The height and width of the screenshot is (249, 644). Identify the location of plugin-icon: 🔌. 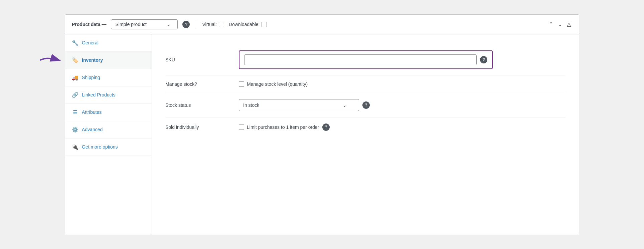
(75, 147).